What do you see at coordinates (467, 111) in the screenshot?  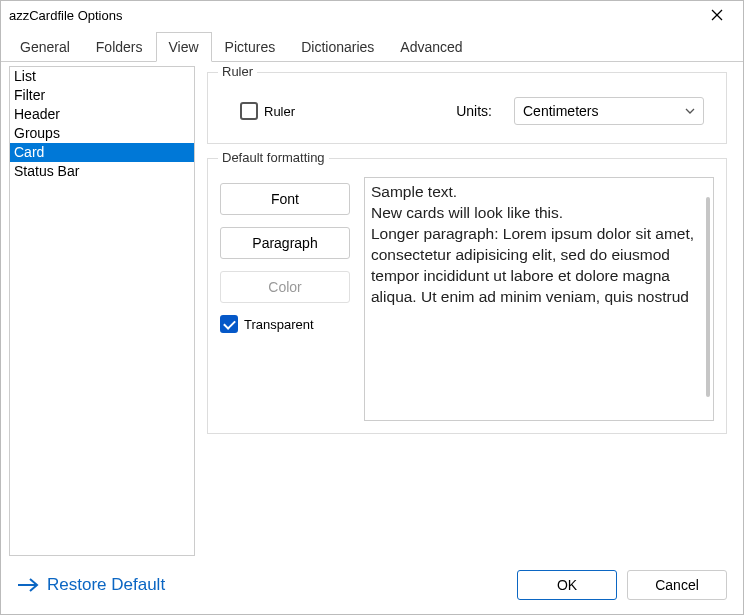 I see `ruler-row: Ruler Units: Centimeters` at bounding box center [467, 111].